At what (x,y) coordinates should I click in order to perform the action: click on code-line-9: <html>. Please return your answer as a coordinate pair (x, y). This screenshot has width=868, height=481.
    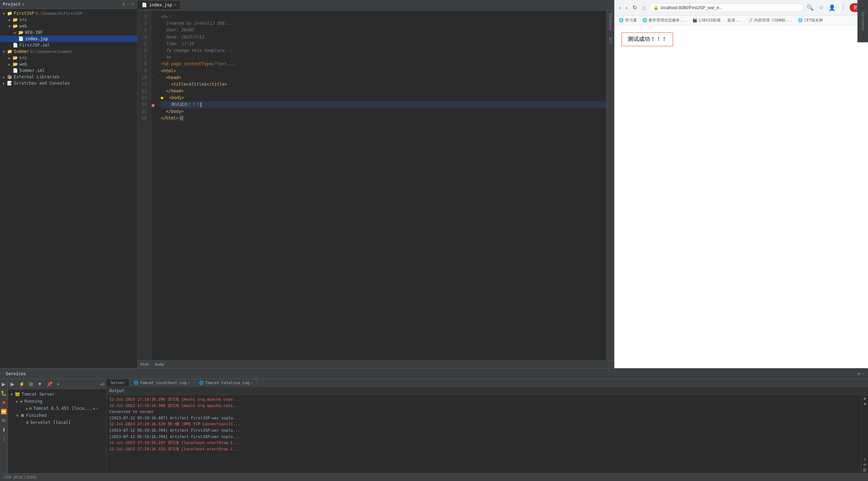
    Looking at the image, I should click on (385, 71).